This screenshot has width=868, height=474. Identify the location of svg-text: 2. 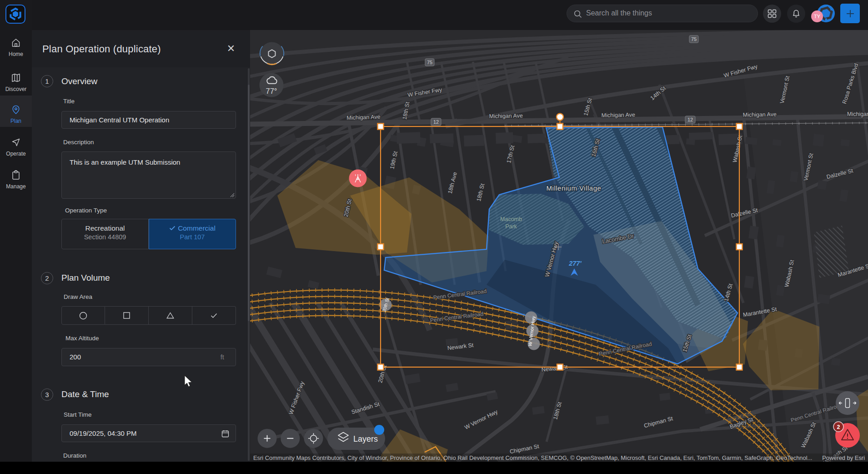
(838, 427).